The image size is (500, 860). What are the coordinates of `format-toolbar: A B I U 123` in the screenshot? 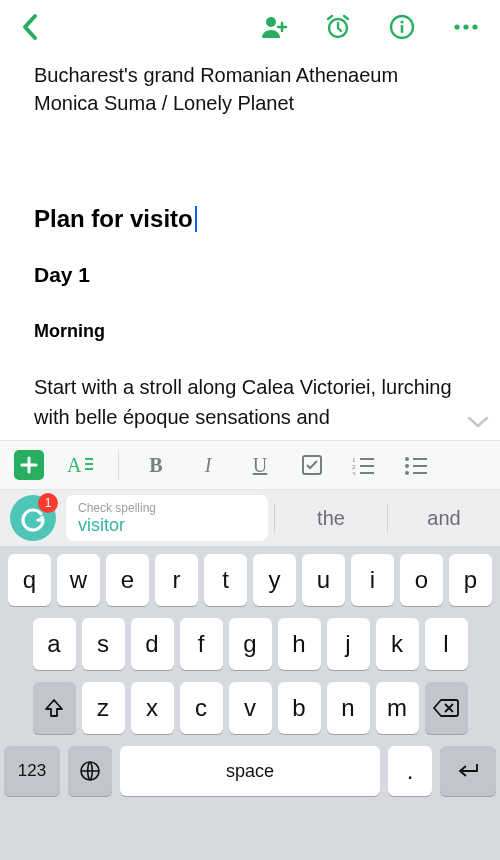 It's located at (250, 465).